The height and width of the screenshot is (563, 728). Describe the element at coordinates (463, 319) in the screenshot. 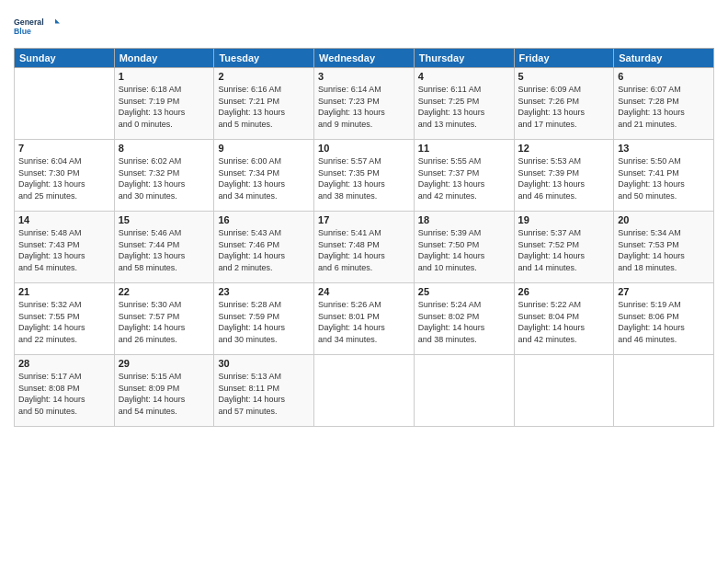

I see `calendar-cell: 25Sunrise: 5:24 AMSunset: 8:02 PMDayligh…` at that location.